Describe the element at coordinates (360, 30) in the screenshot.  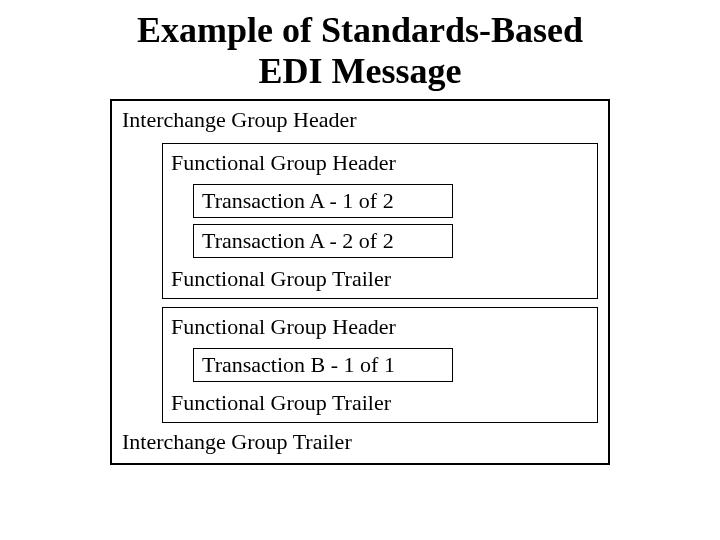
I see `title-line-1: Example of Standards-Based` at that location.